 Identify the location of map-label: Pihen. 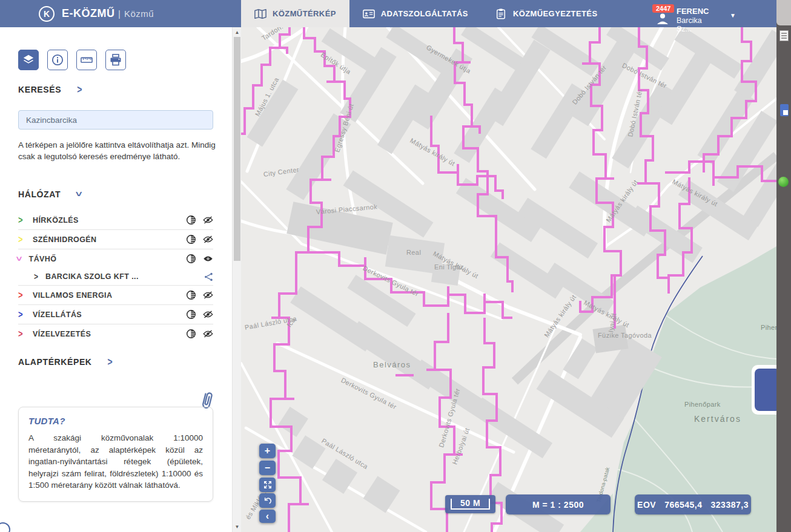
(769, 327).